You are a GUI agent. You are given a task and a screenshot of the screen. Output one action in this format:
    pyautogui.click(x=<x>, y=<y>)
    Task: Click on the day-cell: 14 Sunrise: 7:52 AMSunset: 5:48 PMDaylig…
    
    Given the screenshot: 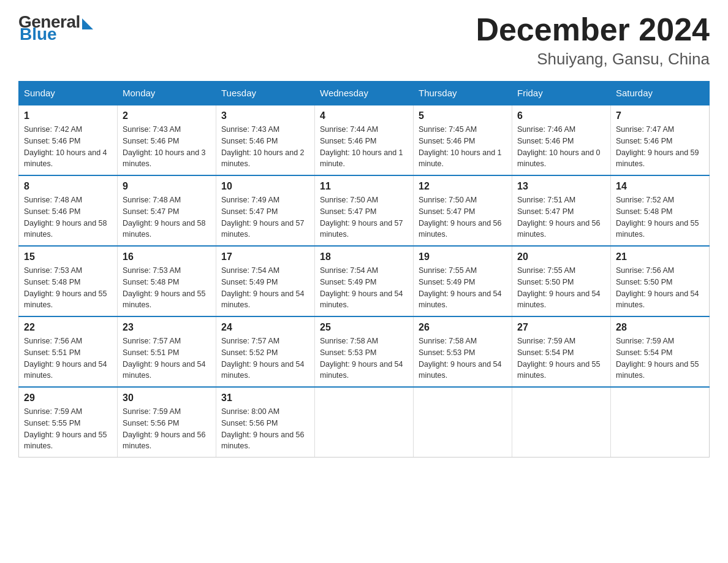 What is the action you would take?
    pyautogui.click(x=661, y=211)
    